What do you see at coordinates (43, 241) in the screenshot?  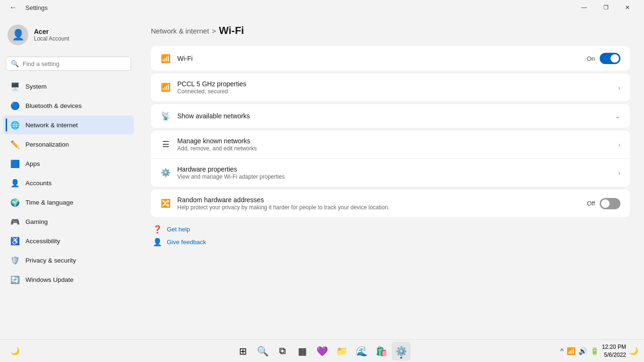 I see `accessibility-nav-label: Accessibility` at bounding box center [43, 241].